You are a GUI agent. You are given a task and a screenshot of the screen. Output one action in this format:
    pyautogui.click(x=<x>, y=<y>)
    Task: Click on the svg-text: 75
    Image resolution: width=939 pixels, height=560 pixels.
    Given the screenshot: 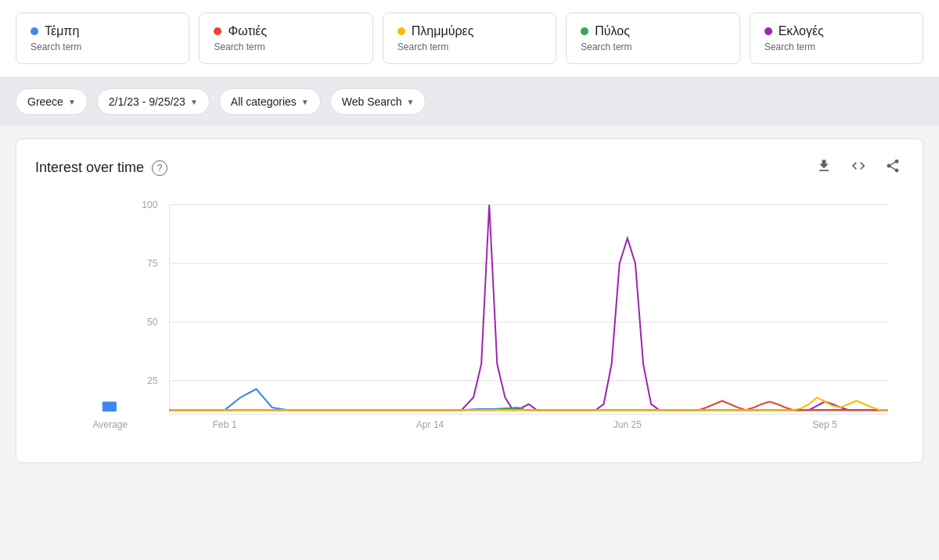 What is the action you would take?
    pyautogui.click(x=153, y=264)
    